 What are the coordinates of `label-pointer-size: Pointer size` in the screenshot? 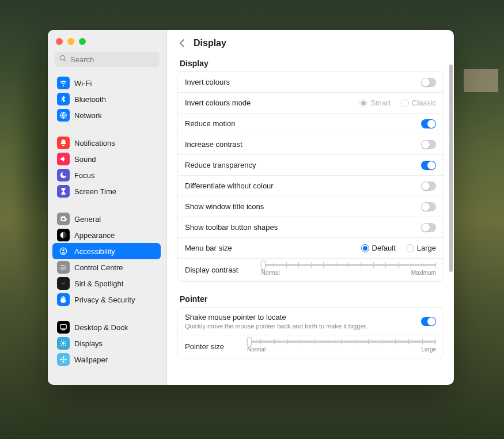 It's located at (204, 347).